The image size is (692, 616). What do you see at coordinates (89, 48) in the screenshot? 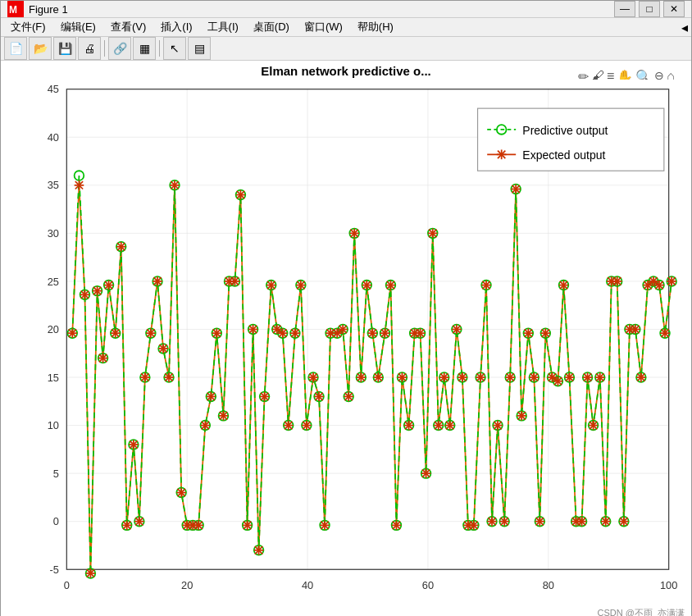
I see `print-button: 🖨` at bounding box center [89, 48].